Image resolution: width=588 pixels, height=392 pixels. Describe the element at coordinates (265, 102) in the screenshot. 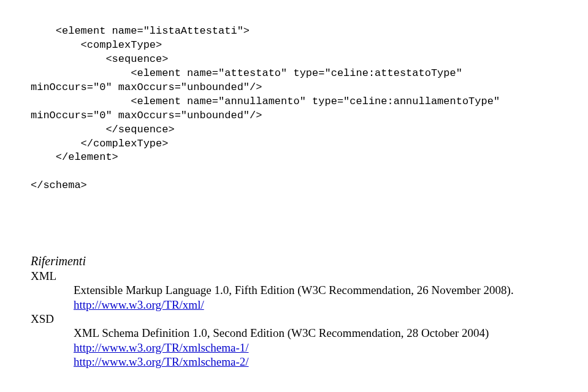

I see `code-line: <element name="annullamento" type="celin…` at that location.